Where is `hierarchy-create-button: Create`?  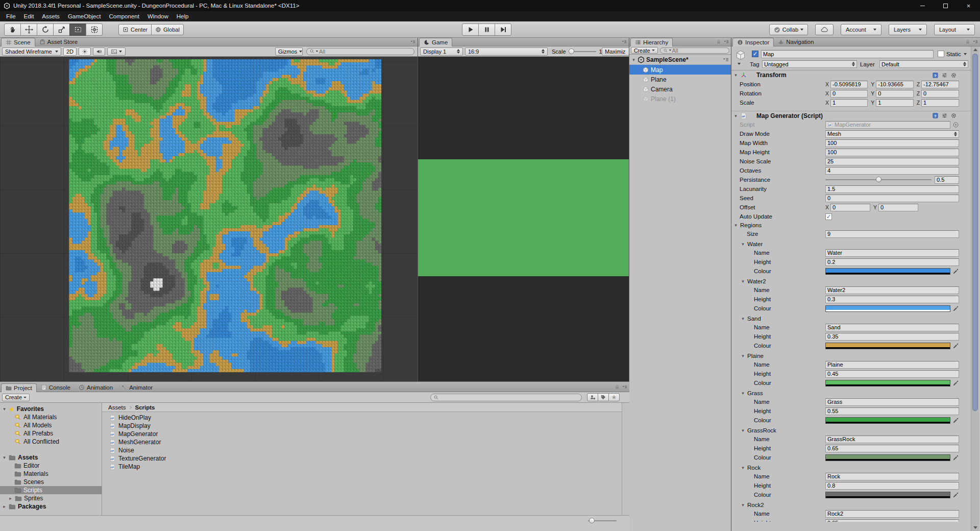 hierarchy-create-button: Create is located at coordinates (644, 50).